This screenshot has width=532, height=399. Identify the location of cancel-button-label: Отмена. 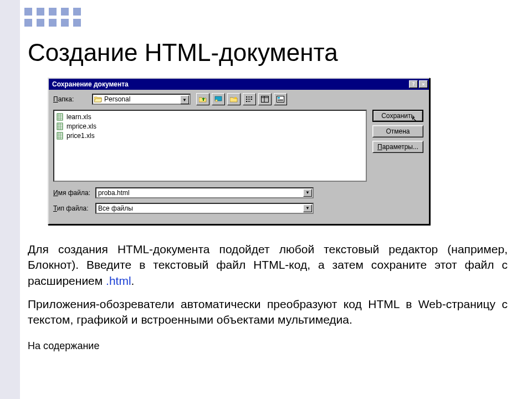
(398, 131).